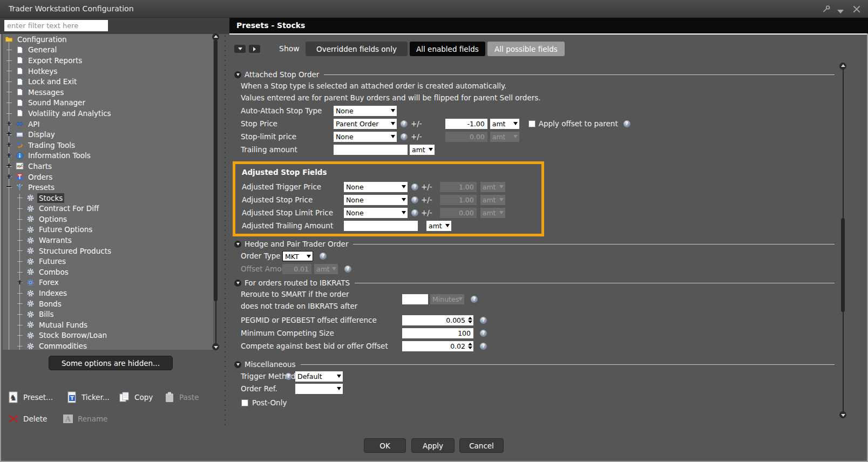  I want to click on auto-attach-stop-type-dropdown: None, so click(365, 111).